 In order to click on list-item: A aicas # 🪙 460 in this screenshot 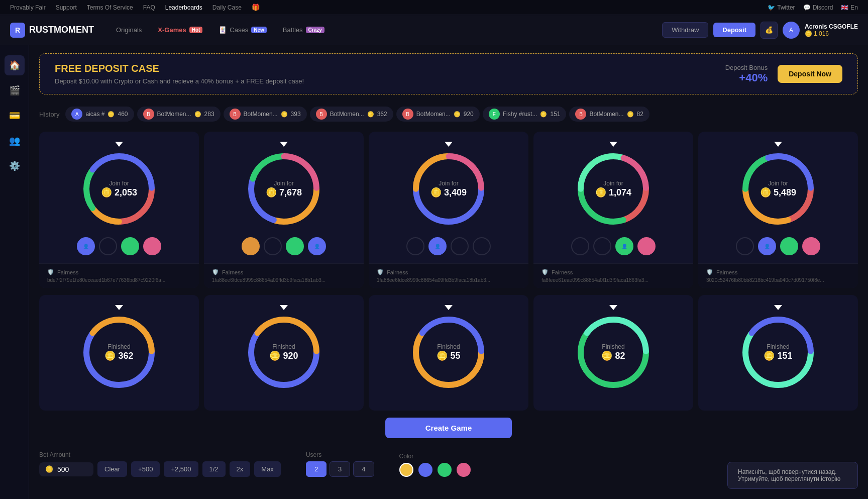, I will do `click(99, 114)`.